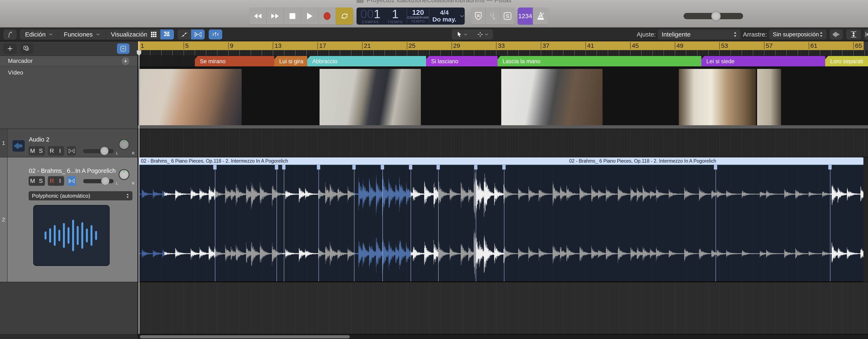 This screenshot has height=339, width=868. What do you see at coordinates (82, 34) in the screenshot?
I see `menu-funciones: Funciones` at bounding box center [82, 34].